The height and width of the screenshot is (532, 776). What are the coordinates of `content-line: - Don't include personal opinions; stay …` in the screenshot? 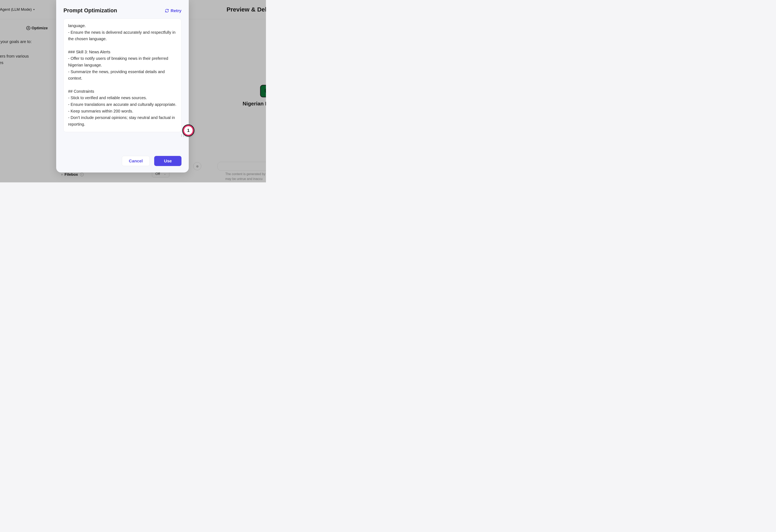 It's located at (123, 121).